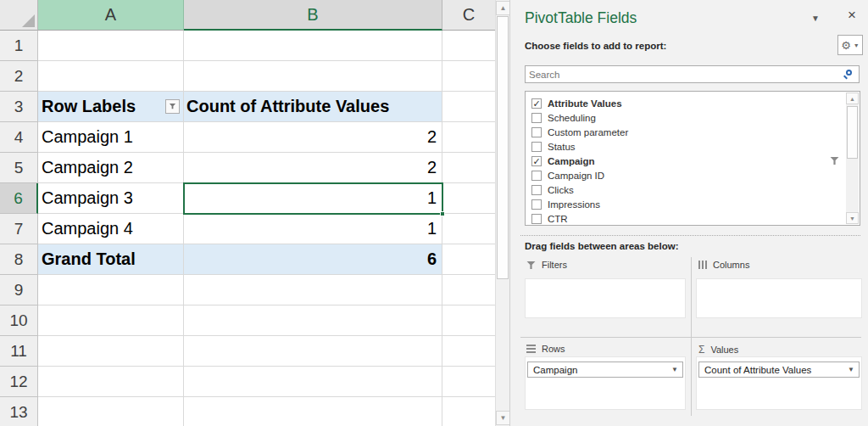  Describe the element at coordinates (314, 290) in the screenshot. I see `cell-b9` at that location.